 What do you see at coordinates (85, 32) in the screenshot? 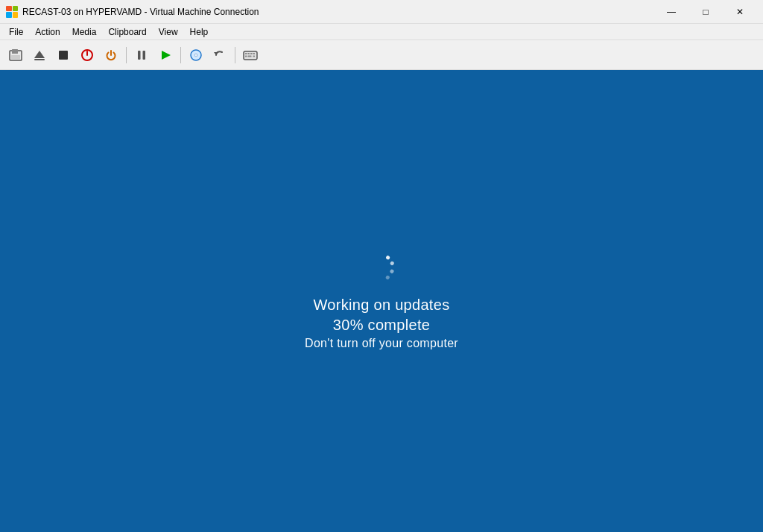
I see `menu-media: Media` at bounding box center [85, 32].